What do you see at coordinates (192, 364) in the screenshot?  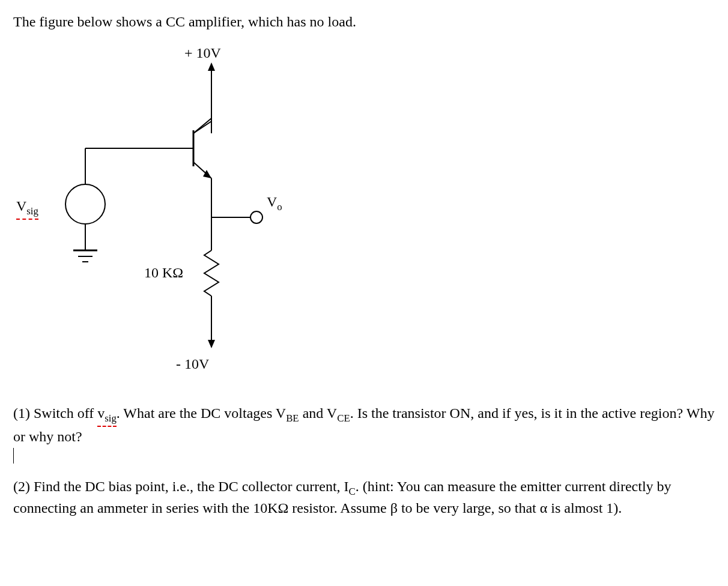 I see `bottom-supply-label: - 10V` at bounding box center [192, 364].